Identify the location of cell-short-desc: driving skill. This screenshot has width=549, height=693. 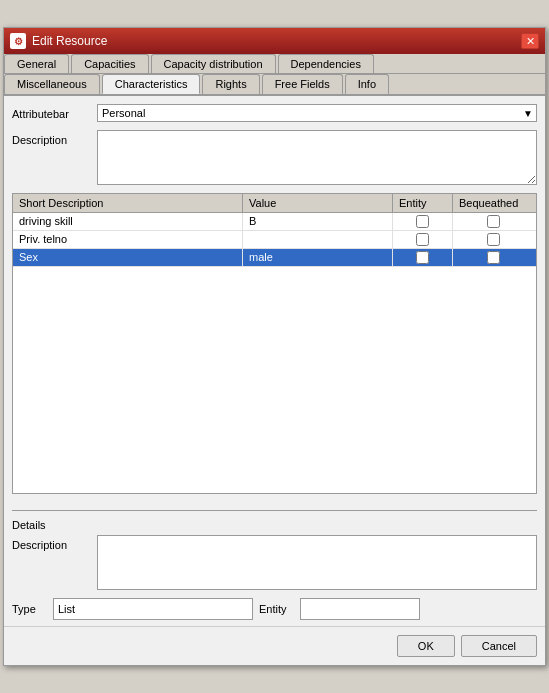
(128, 222).